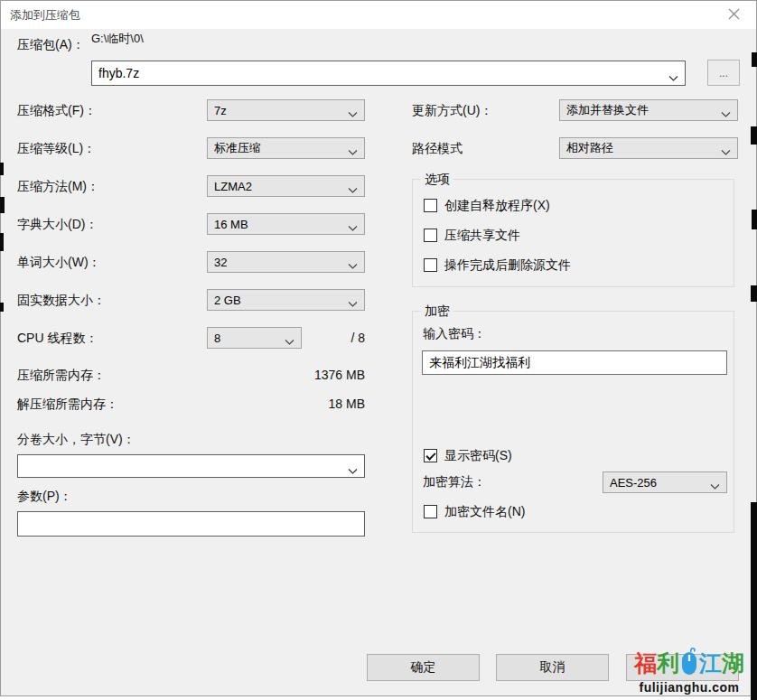 Image resolution: width=757 pixels, height=700 pixels. I want to click on encryption-group-title: 加密, so click(437, 312).